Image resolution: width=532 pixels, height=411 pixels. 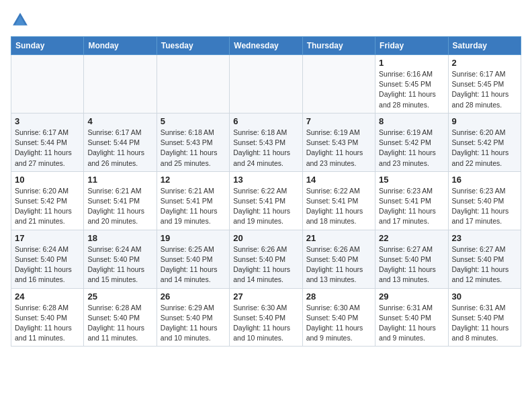 What do you see at coordinates (120, 180) in the screenshot?
I see `day-number: 11` at bounding box center [120, 180].